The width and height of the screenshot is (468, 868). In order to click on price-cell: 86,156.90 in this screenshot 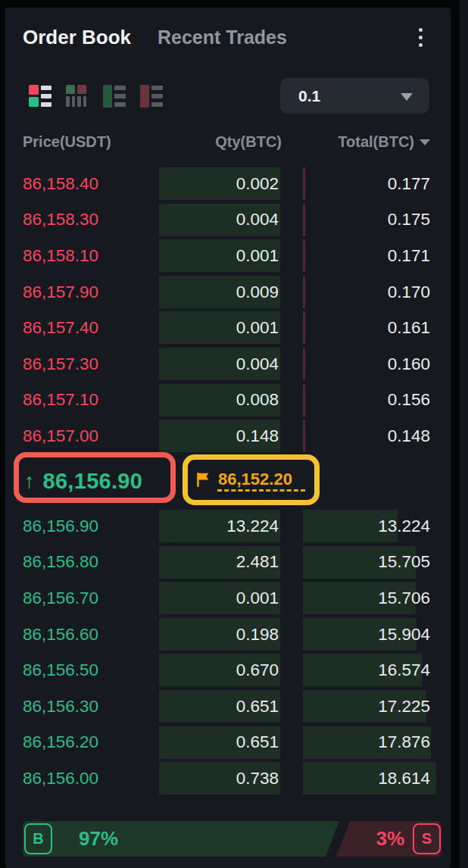, I will do `click(61, 526)`.